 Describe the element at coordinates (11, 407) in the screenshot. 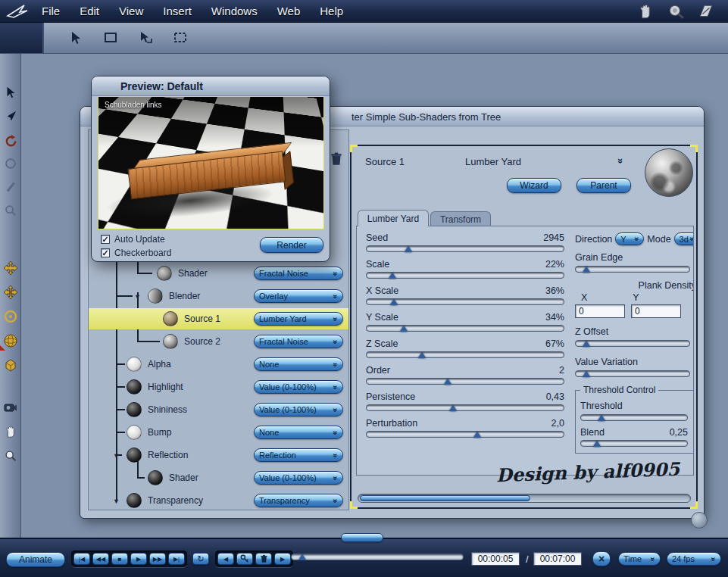

I see `camera-tool-icon` at that location.